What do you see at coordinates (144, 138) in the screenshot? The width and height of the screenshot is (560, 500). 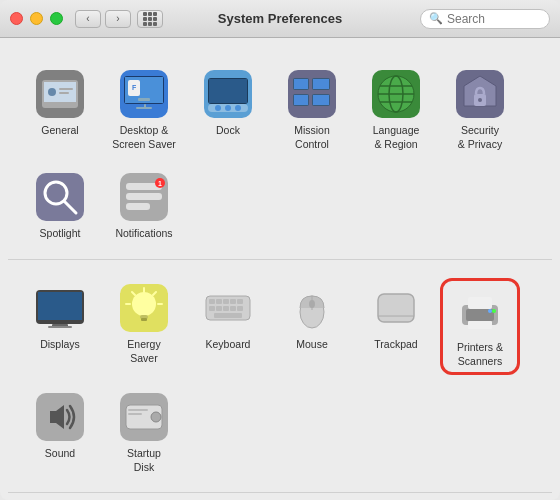 I see `desktop-label: Desktop &Screen Saver` at bounding box center [144, 138].